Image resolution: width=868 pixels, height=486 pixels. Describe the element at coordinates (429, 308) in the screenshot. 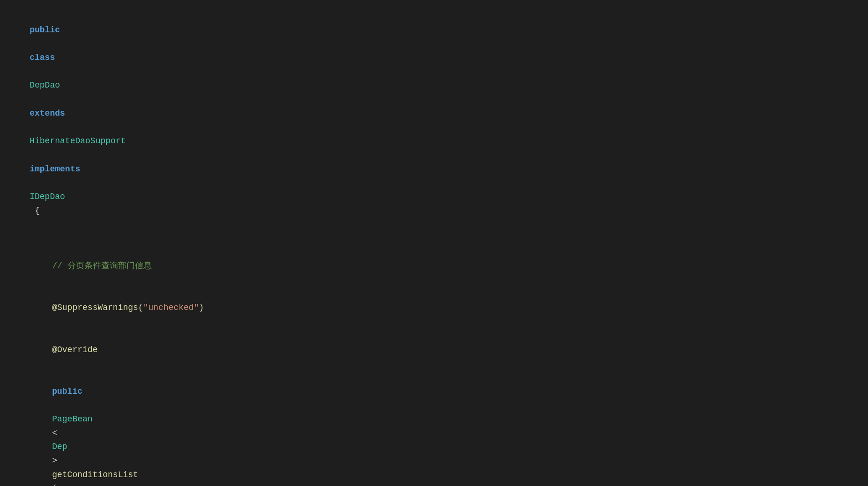

I see `code-line-suppress: @SuppressWarnings("unchecked")` at that location.